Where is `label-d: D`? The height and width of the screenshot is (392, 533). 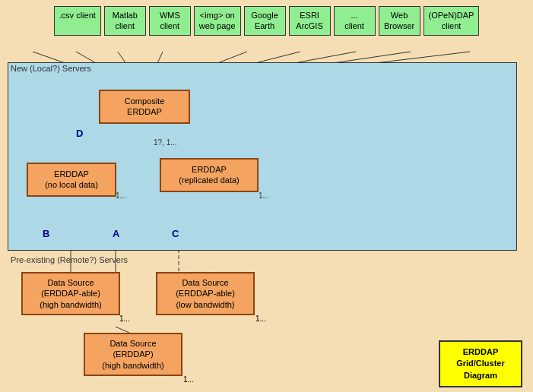 label-d: D is located at coordinates (79, 134).